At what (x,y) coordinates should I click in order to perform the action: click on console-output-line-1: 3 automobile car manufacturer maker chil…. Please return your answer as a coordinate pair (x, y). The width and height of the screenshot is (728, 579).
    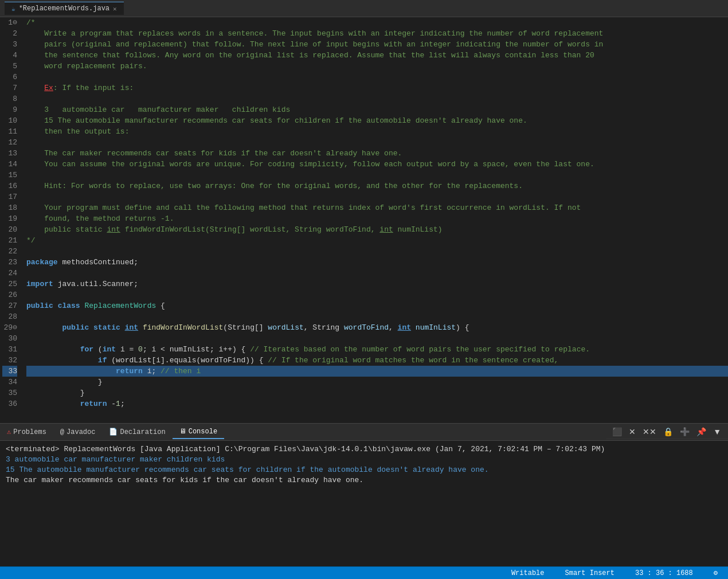
    Looking at the image, I should click on (364, 460).